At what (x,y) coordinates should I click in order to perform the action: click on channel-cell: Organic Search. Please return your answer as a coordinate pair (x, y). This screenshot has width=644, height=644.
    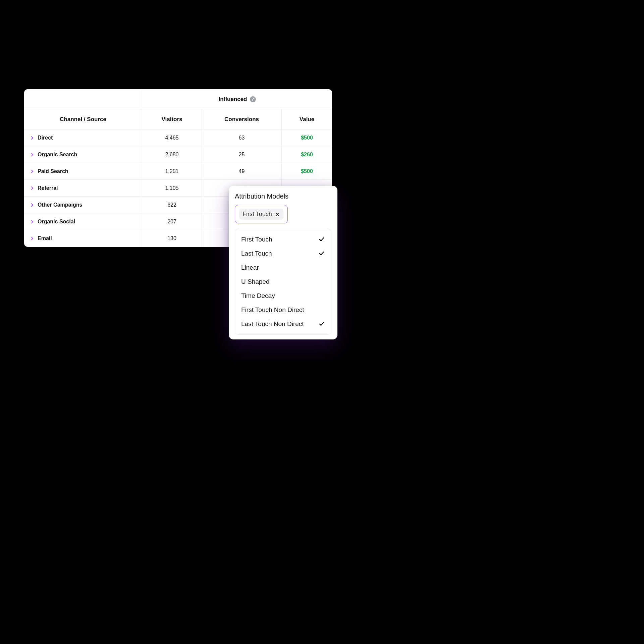
    Looking at the image, I should click on (83, 154).